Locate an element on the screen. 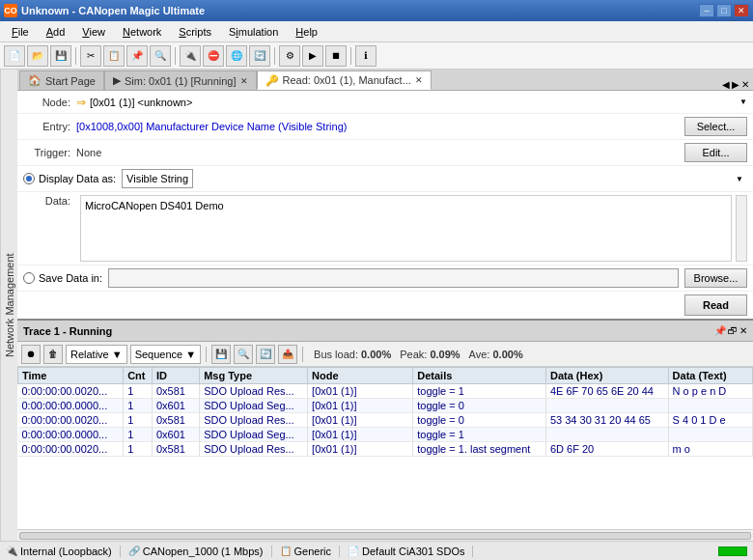  menu-network: Network is located at coordinates (142, 32).